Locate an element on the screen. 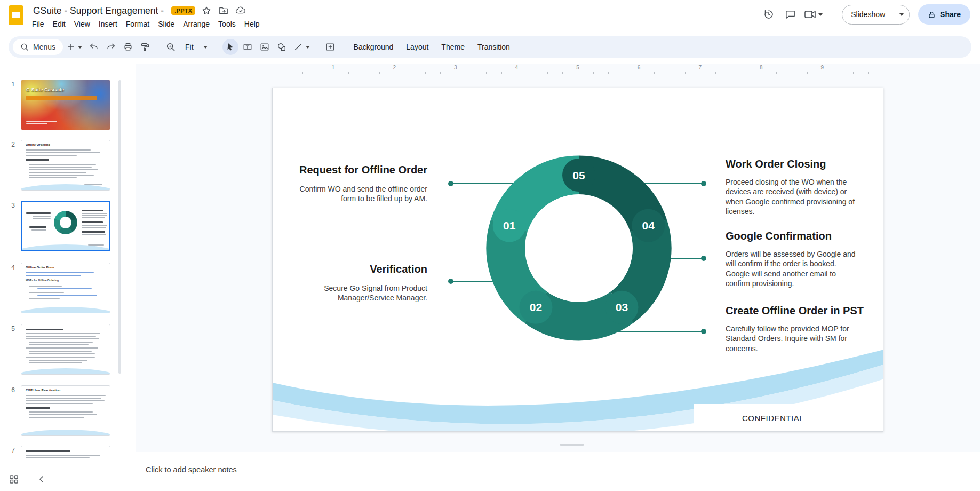 The image size is (980, 491). menu-bar: File Edit View Insert Format Slide Arran… is located at coordinates (146, 24).